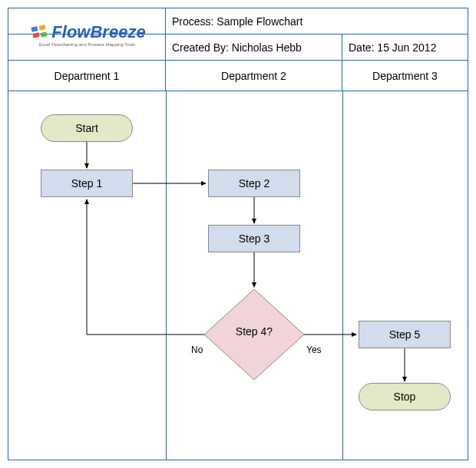 The width and height of the screenshot is (476, 468). Describe the element at coordinates (316, 21) in the screenshot. I see `process-title: Process: Sample Flowchart` at that location.